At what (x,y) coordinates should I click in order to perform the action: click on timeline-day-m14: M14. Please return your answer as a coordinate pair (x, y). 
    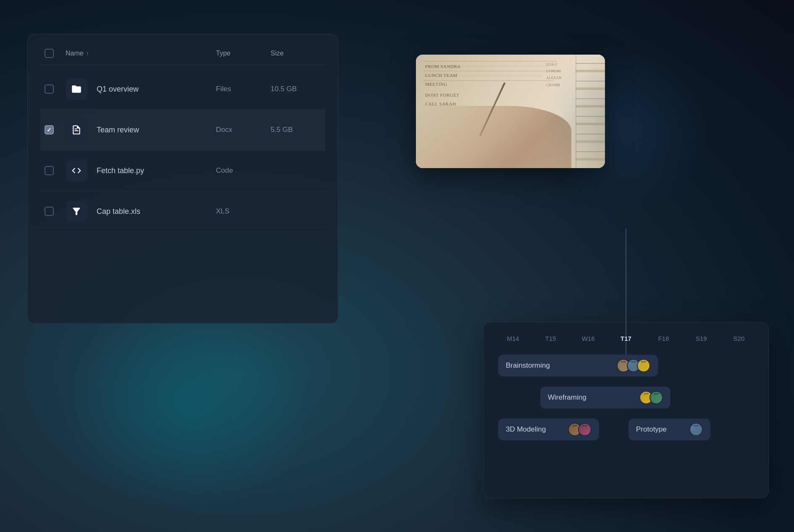
    Looking at the image, I should click on (513, 339).